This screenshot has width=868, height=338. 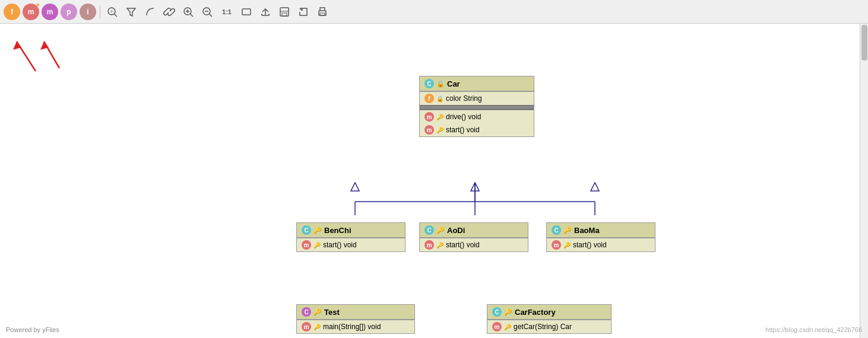 I want to click on class-carfactory: C 🔑 CarFactory m 🔑 getCar(String) Car, so click(x=549, y=319).